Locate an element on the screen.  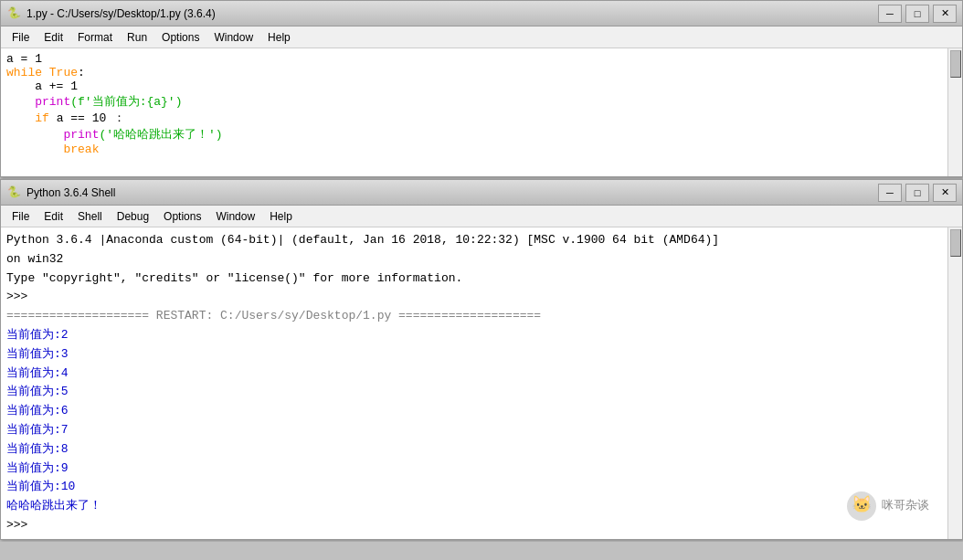
code-token: ('哈哈哈跳出来了！') is located at coordinates (161, 135).